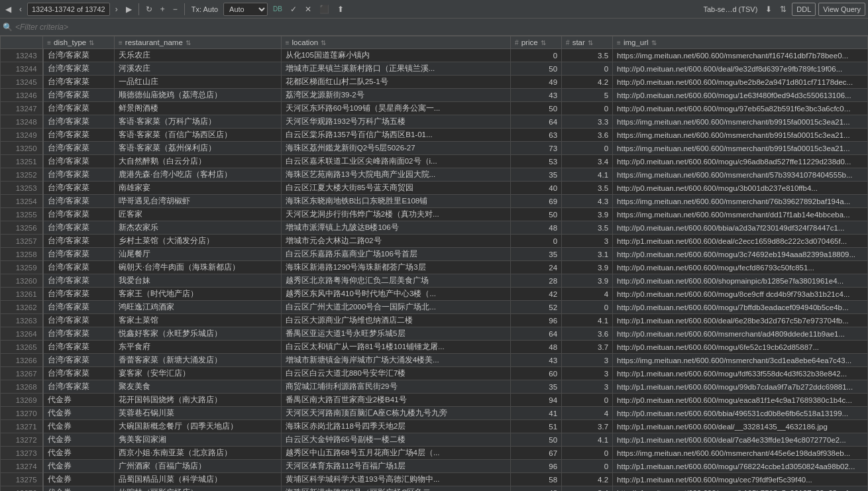 Image resolution: width=868 pixels, height=491 pixels. Describe the element at coordinates (396, 466) in the screenshot. I see `location-cell: 天河区体育东路112号百福广场1层` at that location.